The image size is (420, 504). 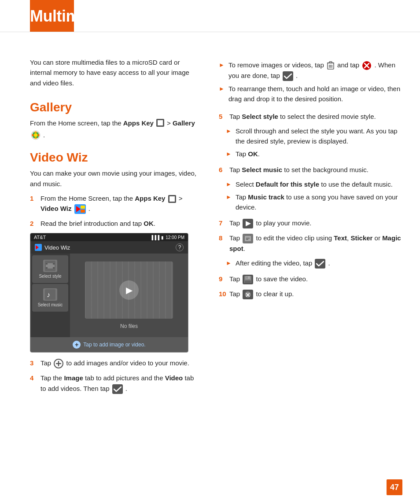 I want to click on select-music-label: Select music, so click(x=50, y=305).